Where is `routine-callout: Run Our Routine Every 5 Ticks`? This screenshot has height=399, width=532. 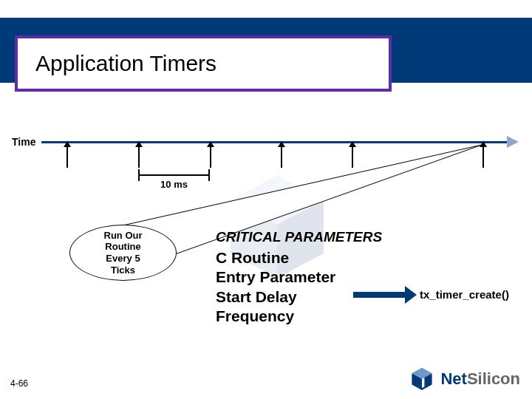
routine-callout: Run Our Routine Every 5 Ticks is located at coordinates (123, 253).